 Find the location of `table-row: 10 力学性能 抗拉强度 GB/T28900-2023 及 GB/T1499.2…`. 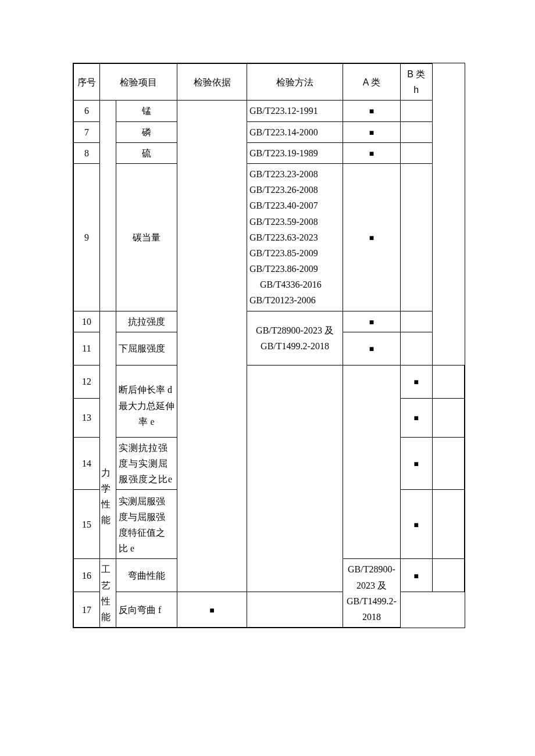

table-row: 10 力学性能 抗拉强度 GB/T28900-2023 及 GB/T1499.2… is located at coordinates (269, 321).